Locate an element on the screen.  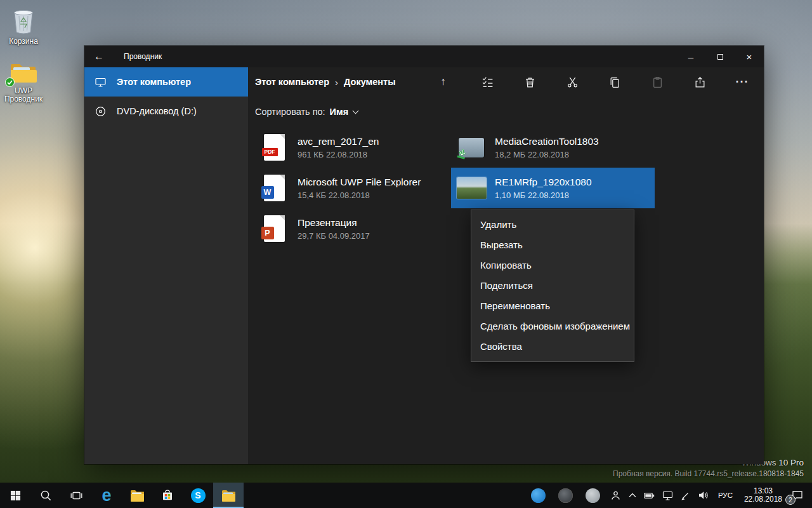
menu-item-share: Поделиться is located at coordinates (553, 286).